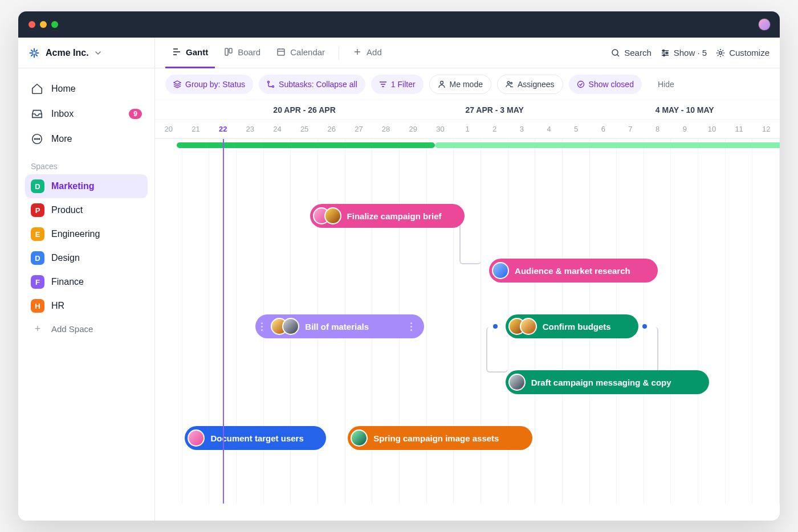  I want to click on task-title: Draft campaign messaging & copy, so click(601, 383).